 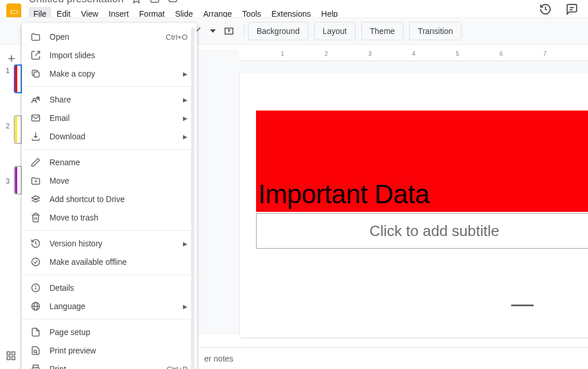 What do you see at coordinates (116, 100) in the screenshot?
I see `menu-item-label: Share` at bounding box center [116, 100].